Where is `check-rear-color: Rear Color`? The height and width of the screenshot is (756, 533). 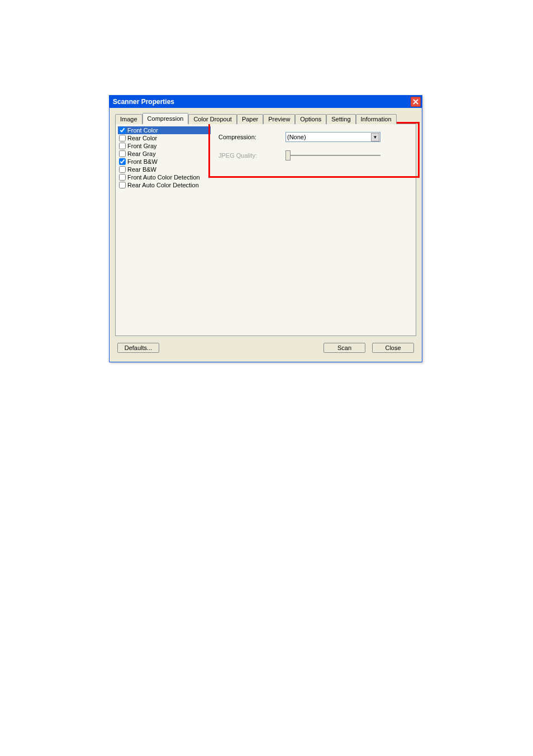 check-rear-color: Rear Color is located at coordinates (164, 138).